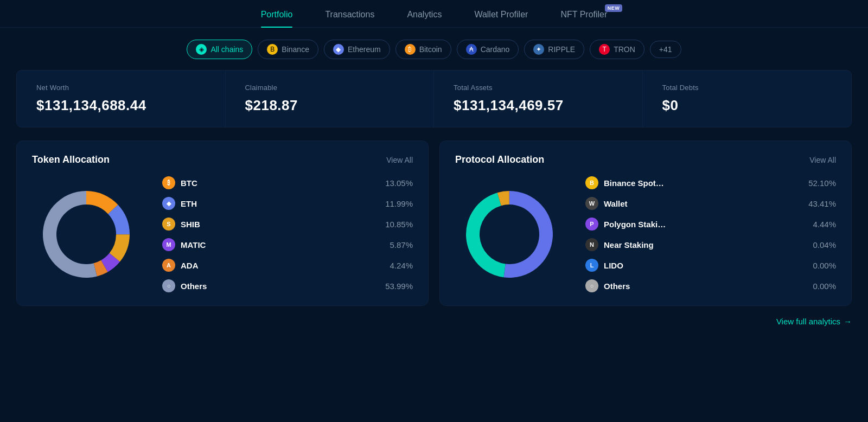 This screenshot has height=422, width=868. I want to click on legend-pct: 52.10%, so click(822, 183).